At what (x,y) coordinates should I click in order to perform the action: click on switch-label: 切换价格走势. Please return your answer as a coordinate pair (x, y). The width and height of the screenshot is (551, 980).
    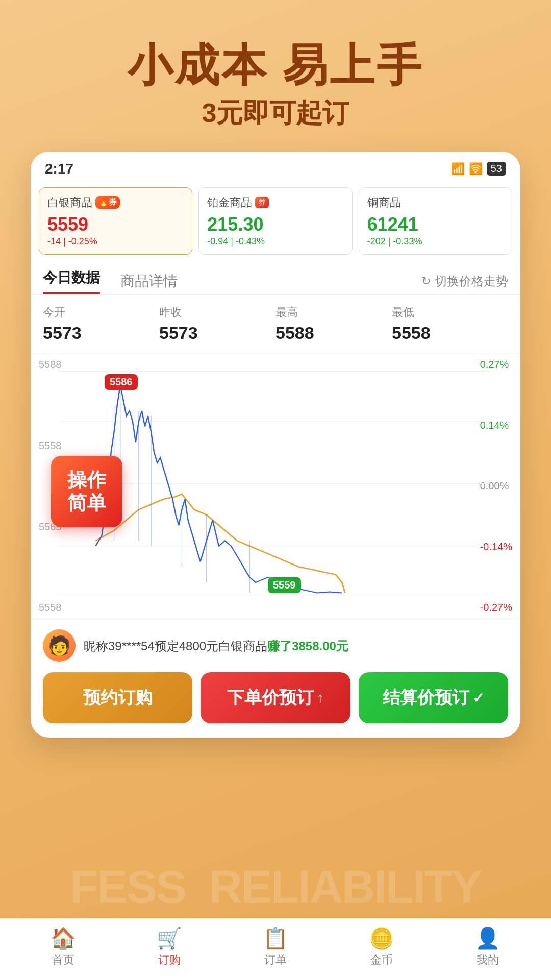
    Looking at the image, I should click on (471, 281).